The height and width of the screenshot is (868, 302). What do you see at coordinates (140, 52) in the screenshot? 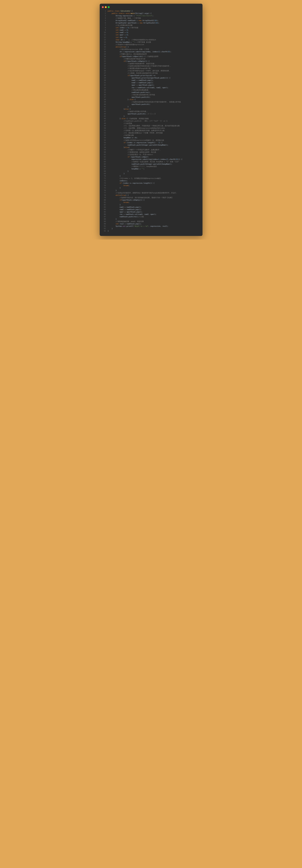
I see `line-content: ch = expression.substring(index, index+1…` at bounding box center [140, 52].